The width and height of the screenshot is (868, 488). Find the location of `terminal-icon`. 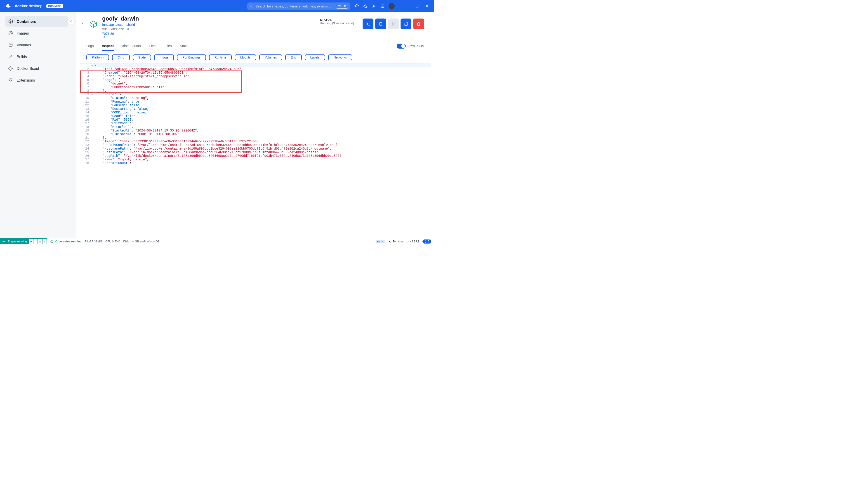

terminal-icon is located at coordinates (390, 241).